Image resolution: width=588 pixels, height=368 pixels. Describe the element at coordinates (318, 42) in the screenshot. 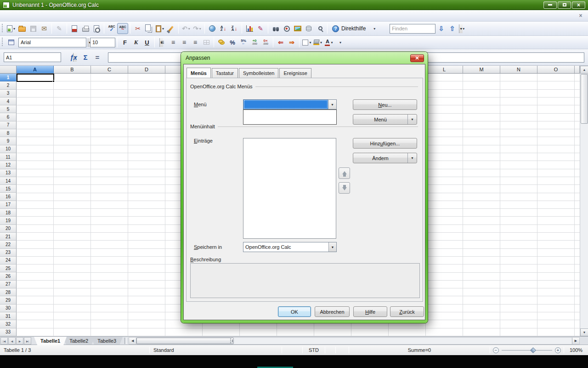

I see `background-color-button: ▾` at that location.